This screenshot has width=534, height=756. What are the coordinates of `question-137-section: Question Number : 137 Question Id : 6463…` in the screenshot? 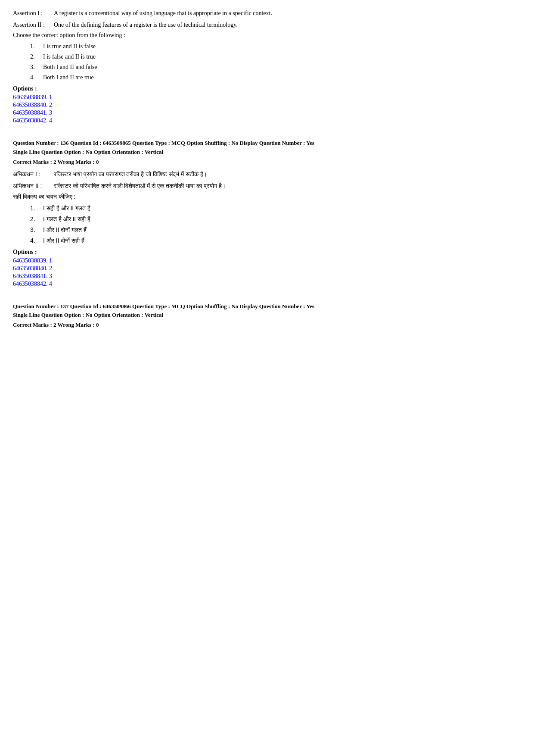 It's located at (267, 316).